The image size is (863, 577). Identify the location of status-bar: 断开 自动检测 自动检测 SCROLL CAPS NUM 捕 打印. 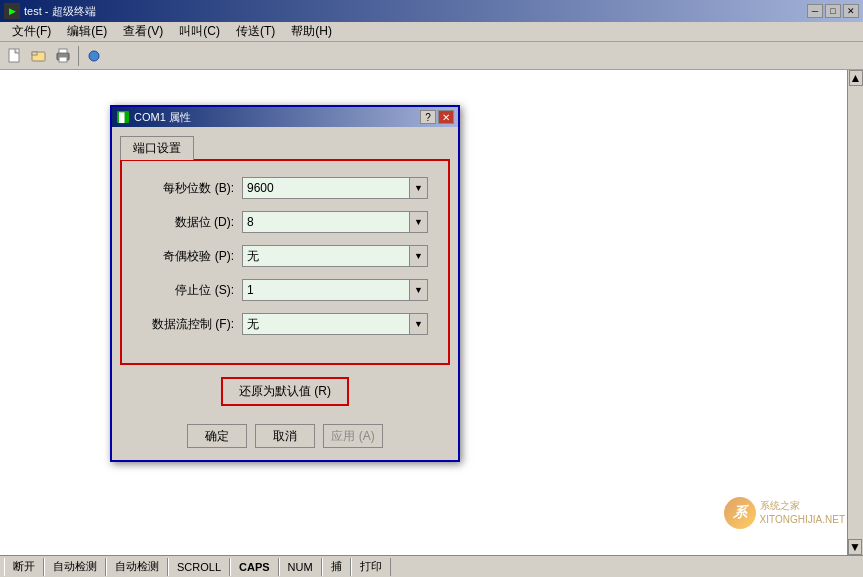
(432, 566).